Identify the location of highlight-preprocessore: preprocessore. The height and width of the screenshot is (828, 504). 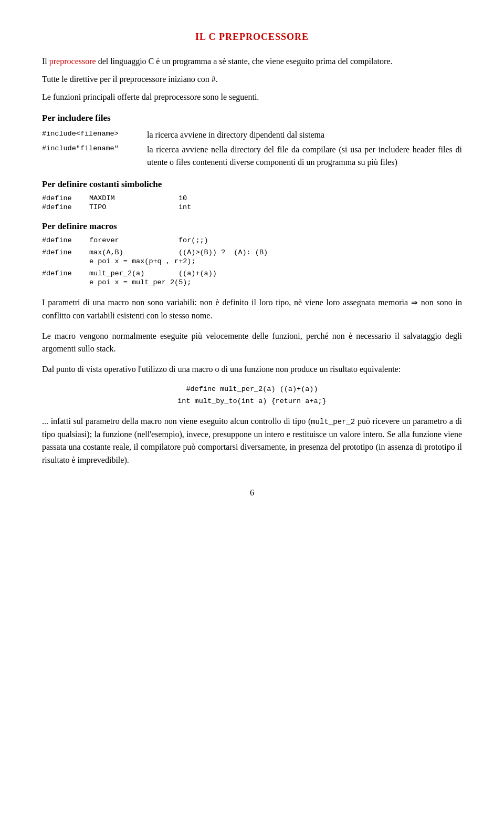
(72, 61).